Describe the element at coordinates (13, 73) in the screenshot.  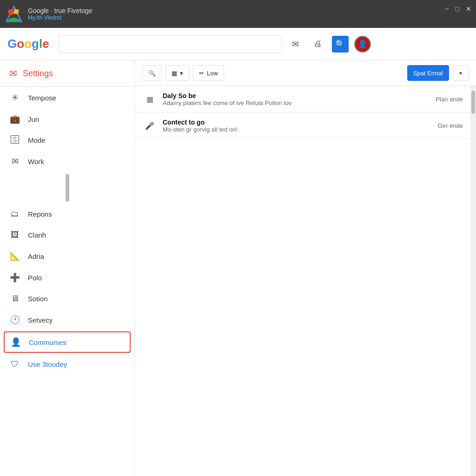
I see `settings-mail-icon: ✉` at that location.